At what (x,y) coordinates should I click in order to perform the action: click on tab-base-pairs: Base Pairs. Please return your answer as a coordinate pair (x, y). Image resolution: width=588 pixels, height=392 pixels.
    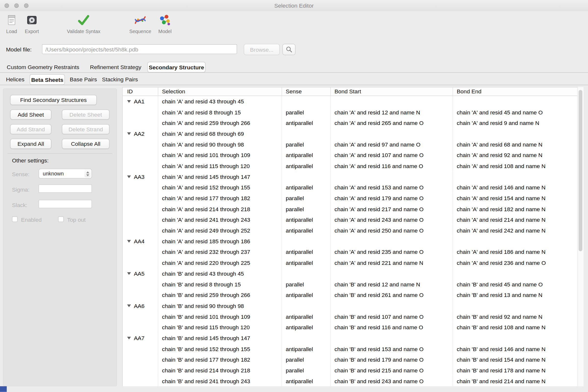
    Looking at the image, I should click on (84, 80).